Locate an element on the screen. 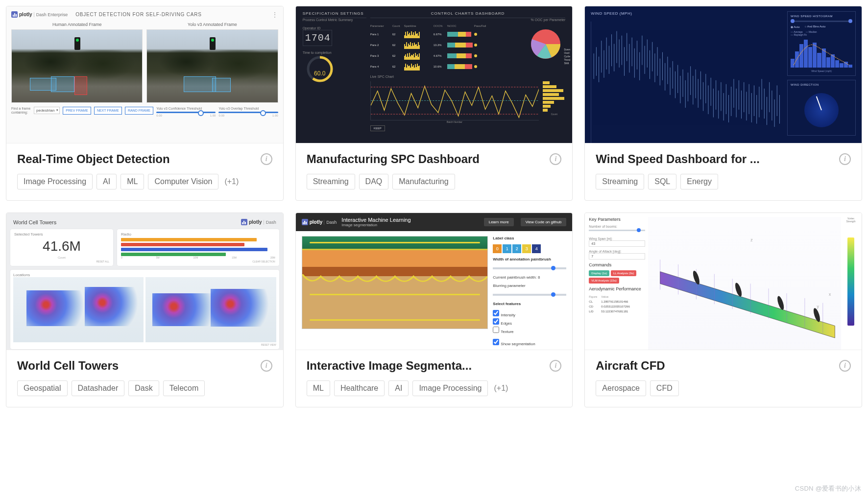 The width and height of the screenshot is (868, 497). direction-panel: WIND DIRECTION is located at coordinates (821, 108).